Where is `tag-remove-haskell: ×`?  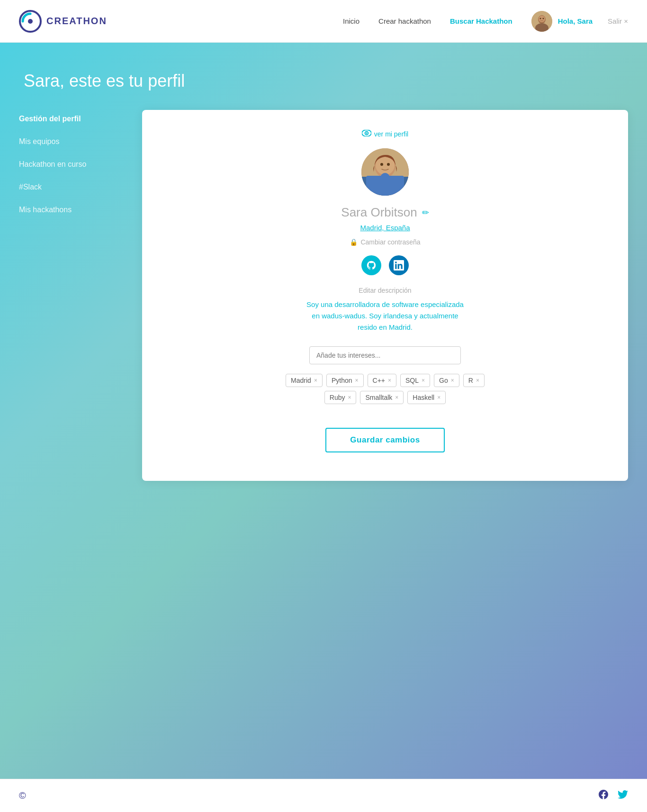
tag-remove-haskell: × is located at coordinates (439, 397).